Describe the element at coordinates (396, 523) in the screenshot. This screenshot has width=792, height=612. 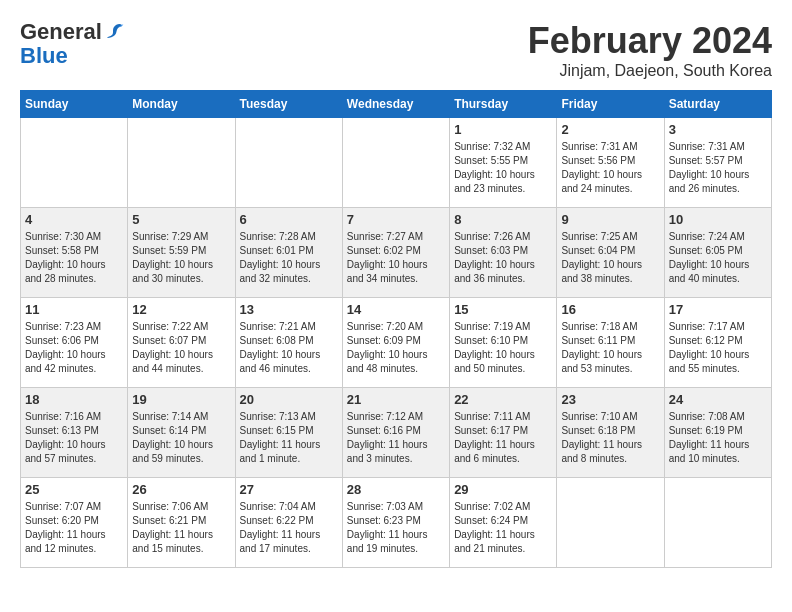
I see `calendar-cell: 28Sunrise: 7:03 AM Sunset: 6:23 PM Dayli…` at that location.